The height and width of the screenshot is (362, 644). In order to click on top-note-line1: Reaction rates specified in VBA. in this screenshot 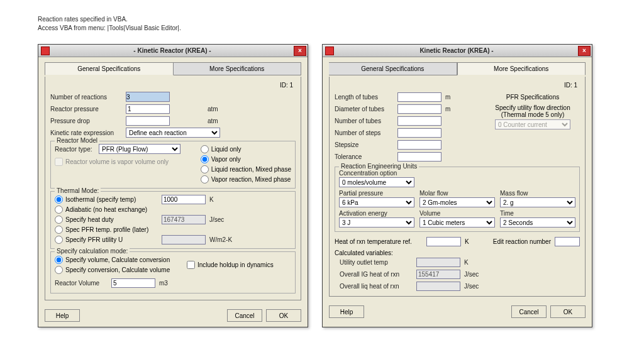, I will do `click(322, 19)`.